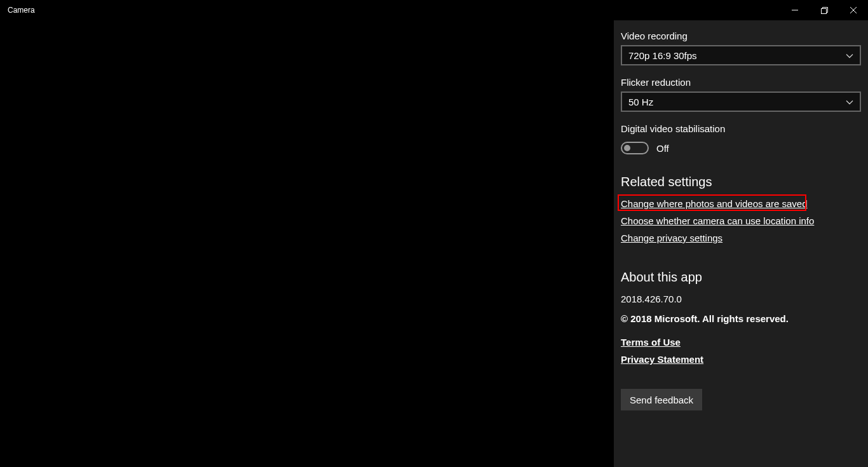 The height and width of the screenshot is (467, 868). What do you see at coordinates (627, 148) in the screenshot?
I see `toggle-knob` at bounding box center [627, 148].